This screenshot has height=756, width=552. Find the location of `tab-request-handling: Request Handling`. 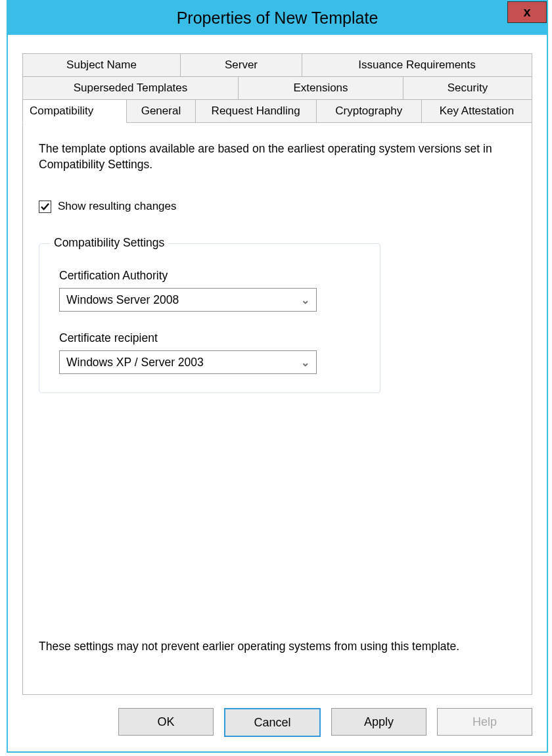

tab-request-handling: Request Handling is located at coordinates (256, 112).